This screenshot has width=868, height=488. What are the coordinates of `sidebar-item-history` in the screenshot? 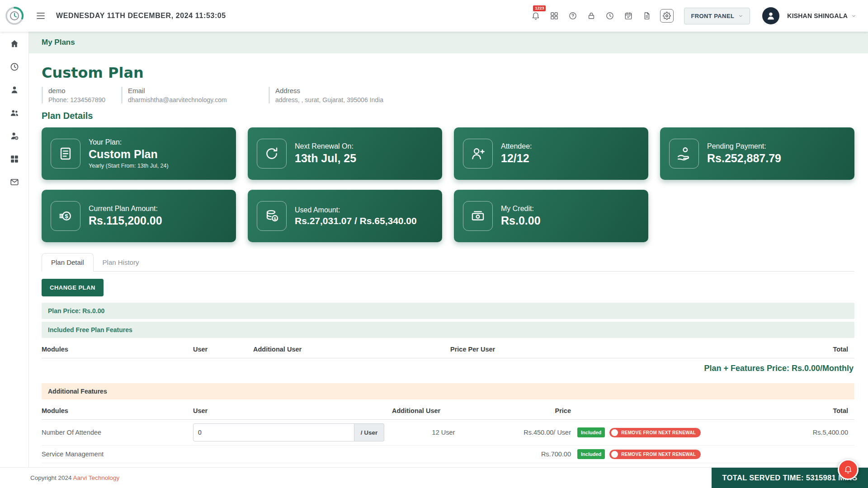 It's located at (14, 67).